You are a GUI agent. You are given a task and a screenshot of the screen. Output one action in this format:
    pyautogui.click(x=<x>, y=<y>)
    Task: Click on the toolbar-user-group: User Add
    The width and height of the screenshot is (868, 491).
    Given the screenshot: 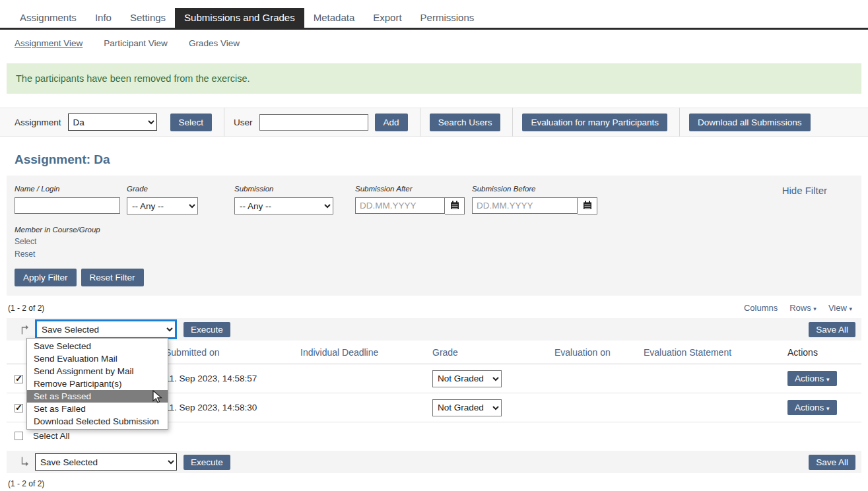 What is the action you would take?
    pyautogui.click(x=327, y=122)
    